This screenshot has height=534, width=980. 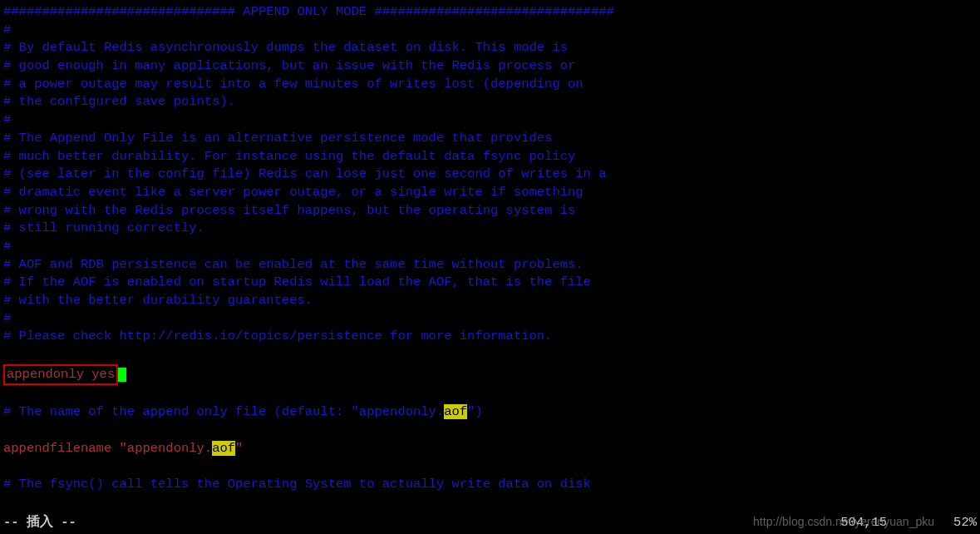 What do you see at coordinates (490, 175) in the screenshot?
I see `comment-line: # (see later in the config file) Redis c…` at bounding box center [490, 175].